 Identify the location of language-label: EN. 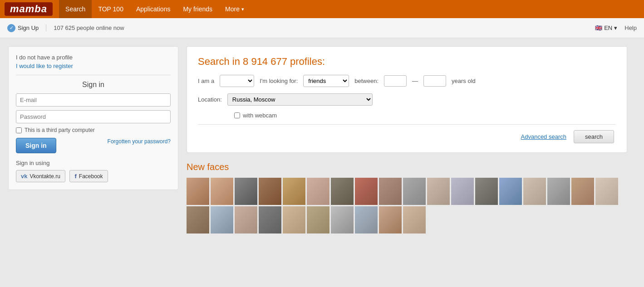
(608, 28).